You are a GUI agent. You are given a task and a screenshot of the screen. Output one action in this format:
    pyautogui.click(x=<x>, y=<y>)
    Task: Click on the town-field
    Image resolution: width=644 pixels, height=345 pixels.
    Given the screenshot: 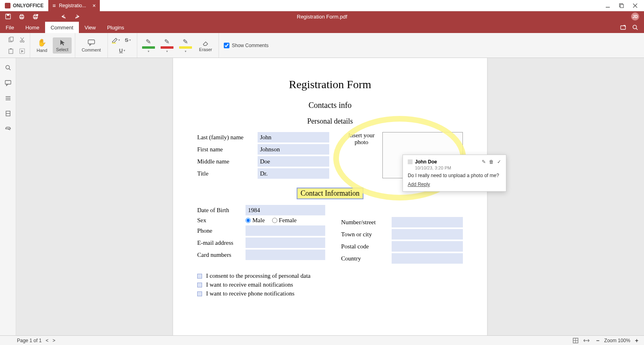 What is the action you would take?
    pyautogui.click(x=427, y=234)
    